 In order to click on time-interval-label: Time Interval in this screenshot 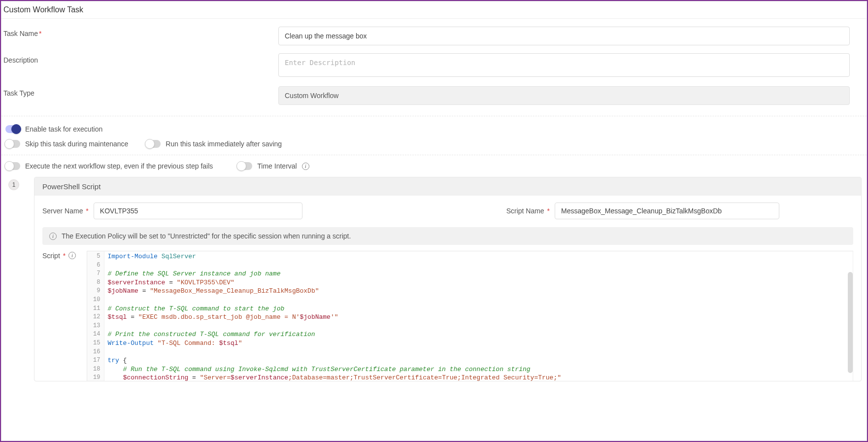, I will do `click(277, 166)`.